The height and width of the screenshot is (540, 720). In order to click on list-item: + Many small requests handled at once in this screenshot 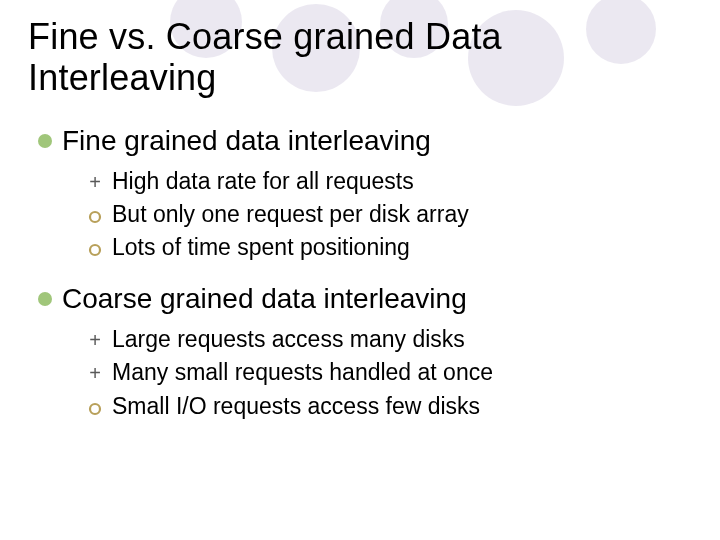, I will do `click(388, 372)`.